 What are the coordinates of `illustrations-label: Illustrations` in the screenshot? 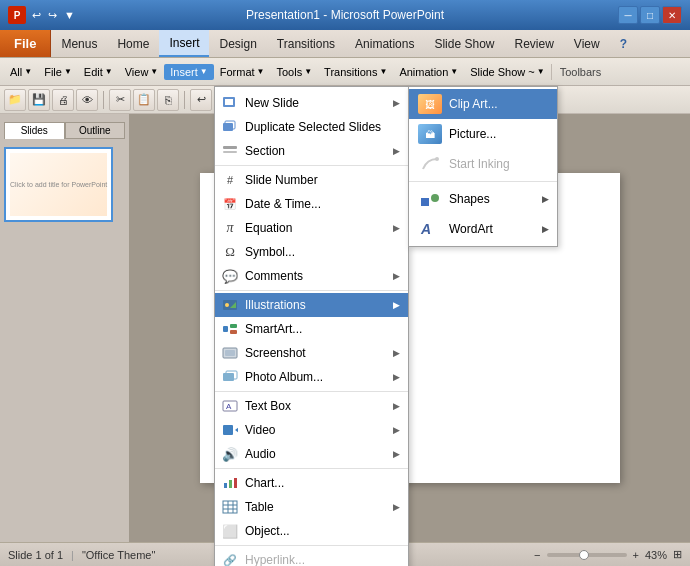 It's located at (319, 305).